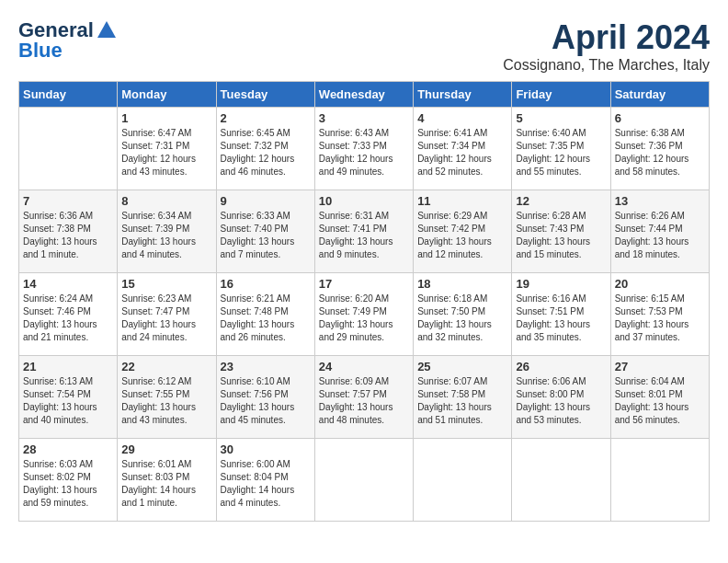  Describe the element at coordinates (364, 153) in the screenshot. I see `day-info: Sunrise: 6:43 AM Sunset: 7:33 PM Dayligh…` at that location.